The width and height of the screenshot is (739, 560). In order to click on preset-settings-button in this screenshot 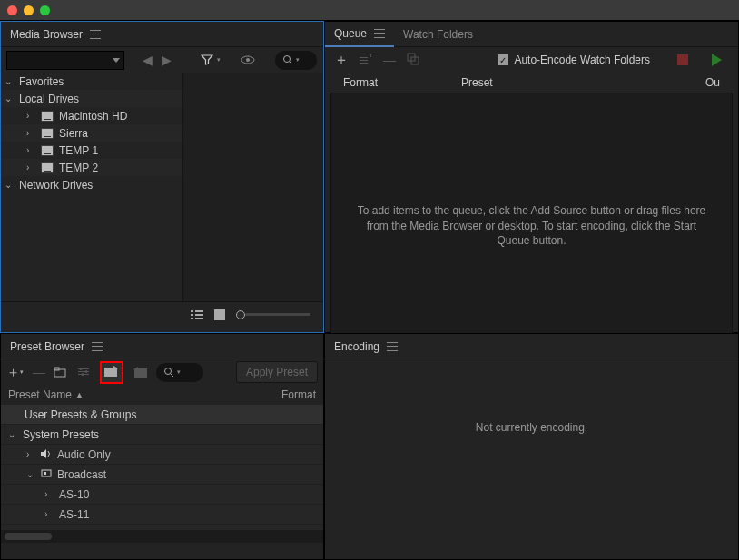, I will do `click(84, 372)`.